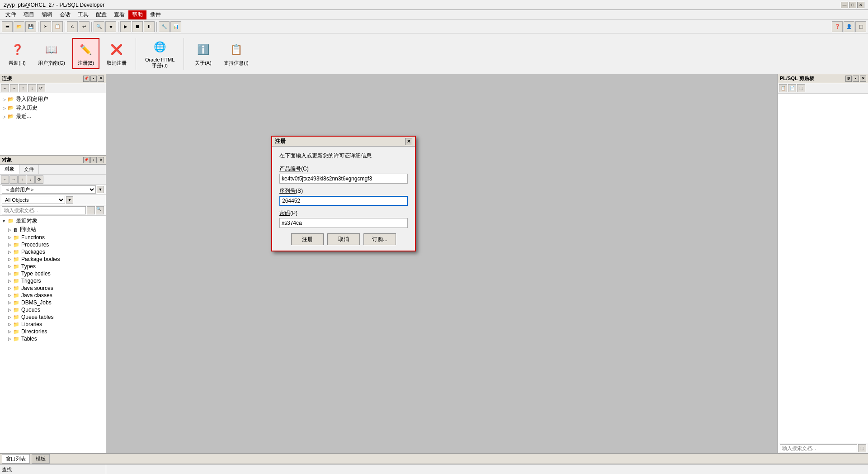  Describe the element at coordinates (53, 221) in the screenshot. I see `tree-recent-objects: ▼ 📁 最近对象` at that location.